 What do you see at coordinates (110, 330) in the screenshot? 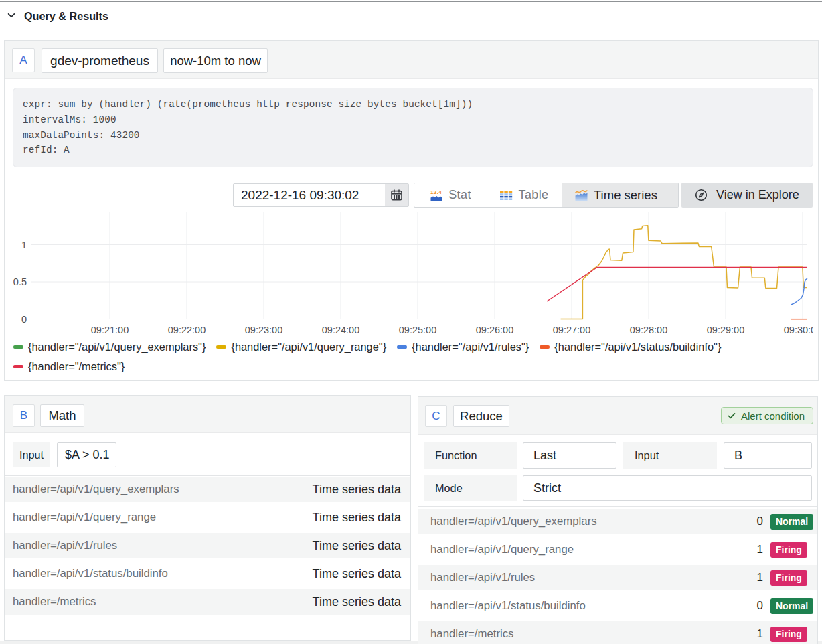
I see `svg-text: 09:21:00` at bounding box center [110, 330].